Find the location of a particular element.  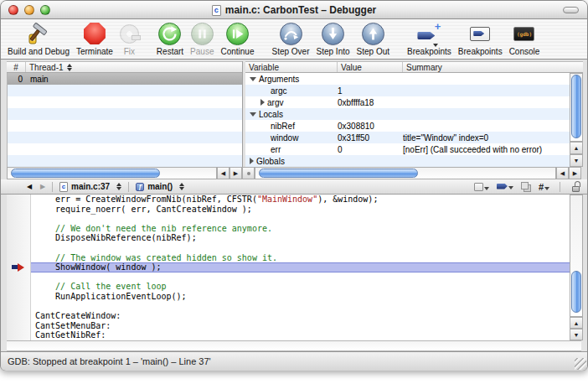

variables-vertical-scrollbar is located at coordinates (576, 107).